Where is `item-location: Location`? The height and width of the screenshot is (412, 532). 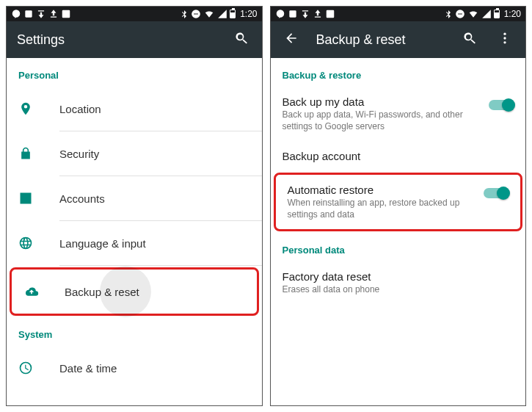
item-location: Location is located at coordinates (134, 109).